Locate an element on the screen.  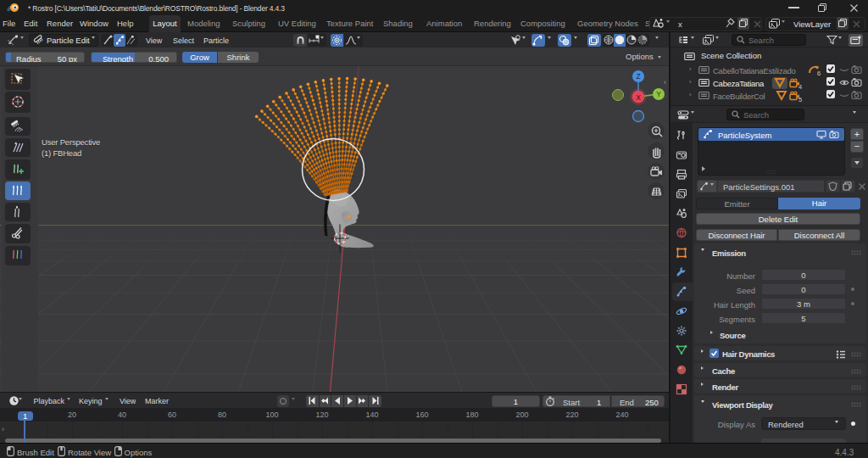
svg-text: Z is located at coordinates (637, 76).